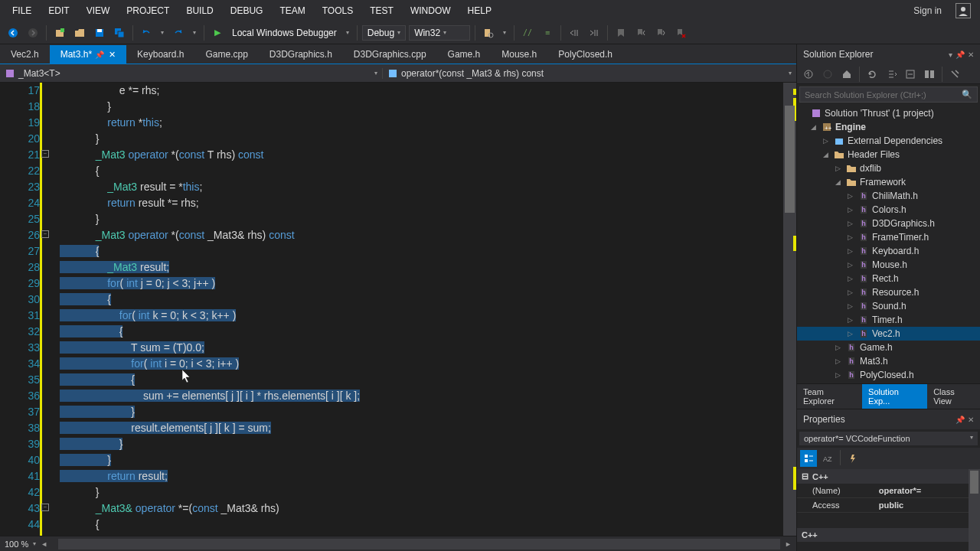 Image resolution: width=980 pixels, height=551 pixels. Describe the element at coordinates (161, 54) in the screenshot. I see `tab-keyboardh: Keyboard.h` at that location.